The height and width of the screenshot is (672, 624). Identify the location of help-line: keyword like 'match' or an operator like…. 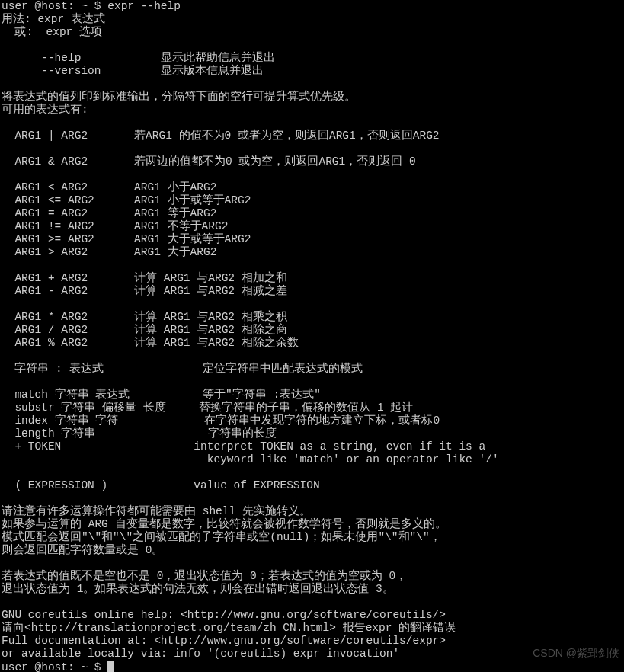
(250, 459).